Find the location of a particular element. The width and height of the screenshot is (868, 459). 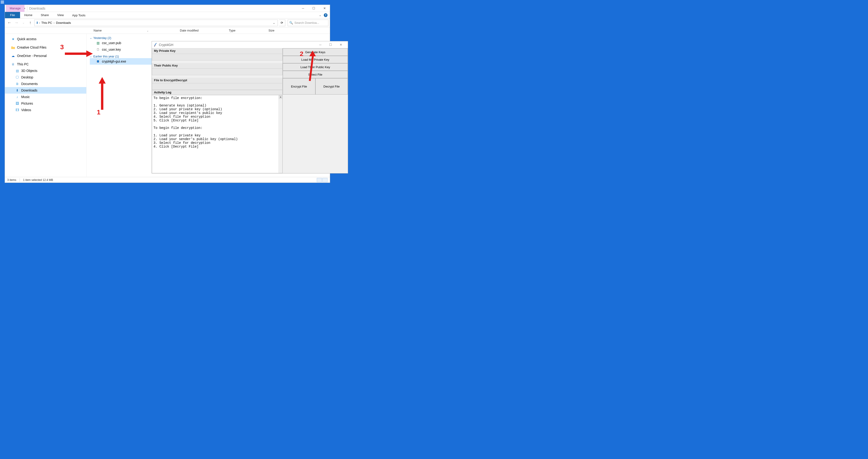

file-name: crypt4gh-gui.exe is located at coordinates (114, 61).